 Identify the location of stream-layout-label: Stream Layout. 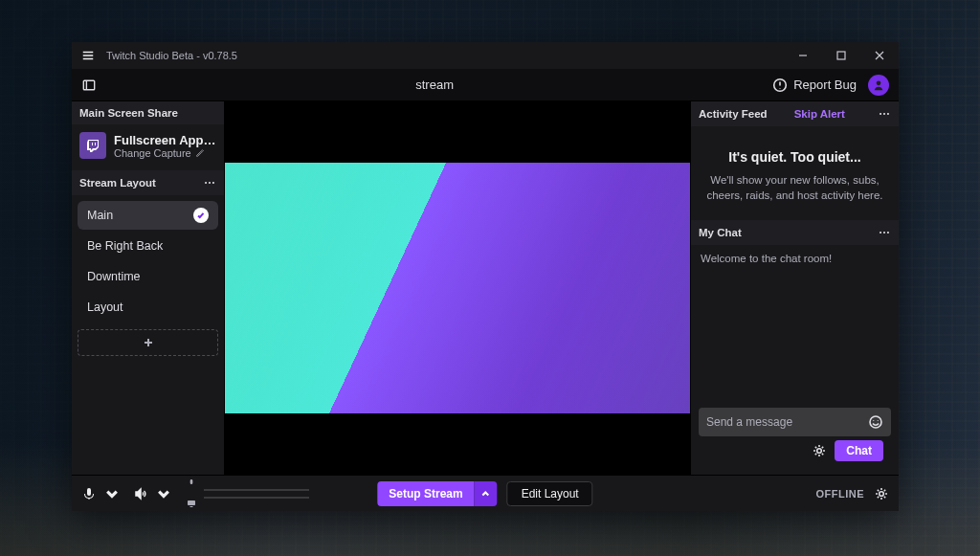
(118, 183).